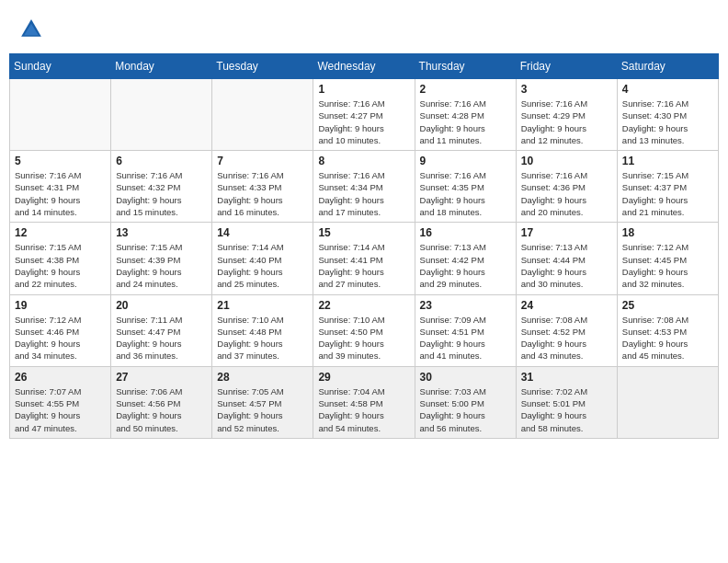 This screenshot has height=563, width=728. Describe the element at coordinates (667, 339) in the screenshot. I see `day-info: Sunrise: 7:08 AM Sunset: 4:53 PM Dayligh…` at that location.